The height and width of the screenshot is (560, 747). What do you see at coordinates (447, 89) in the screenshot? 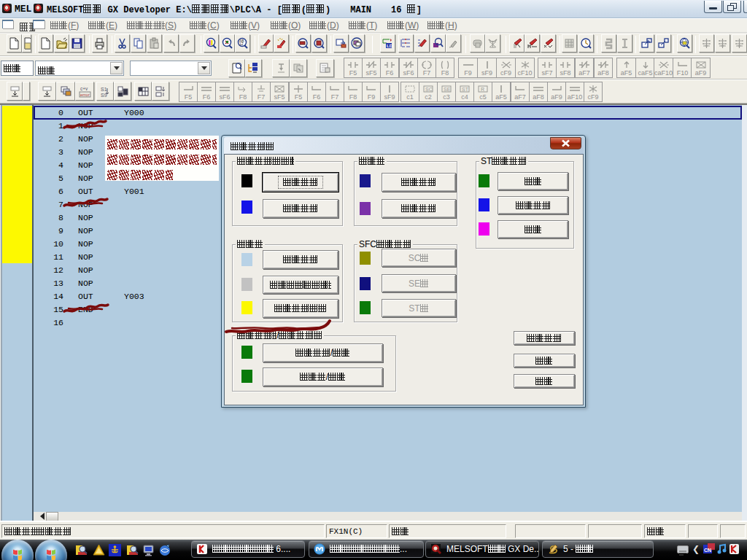
I see `svg-text: SE` at bounding box center [447, 89].